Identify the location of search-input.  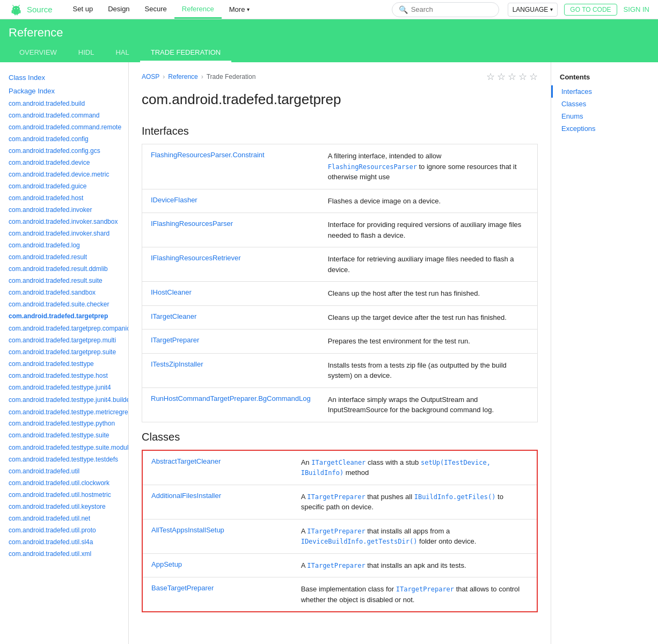
(451, 10).